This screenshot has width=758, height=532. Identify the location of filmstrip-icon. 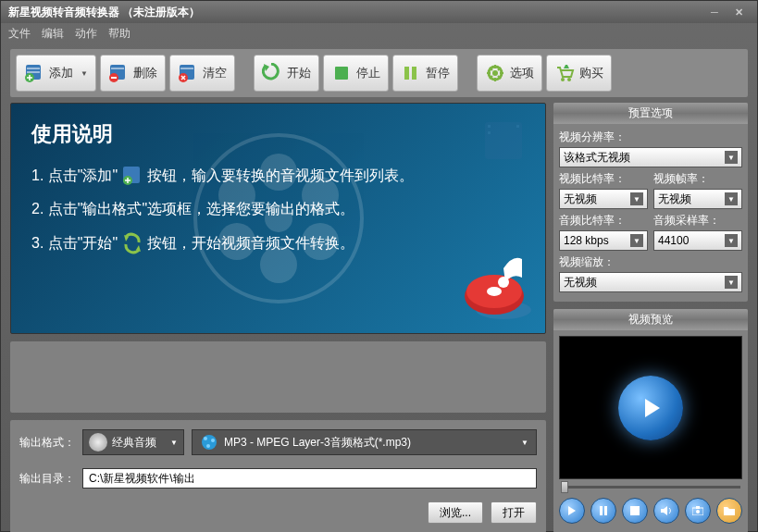
(503, 141).